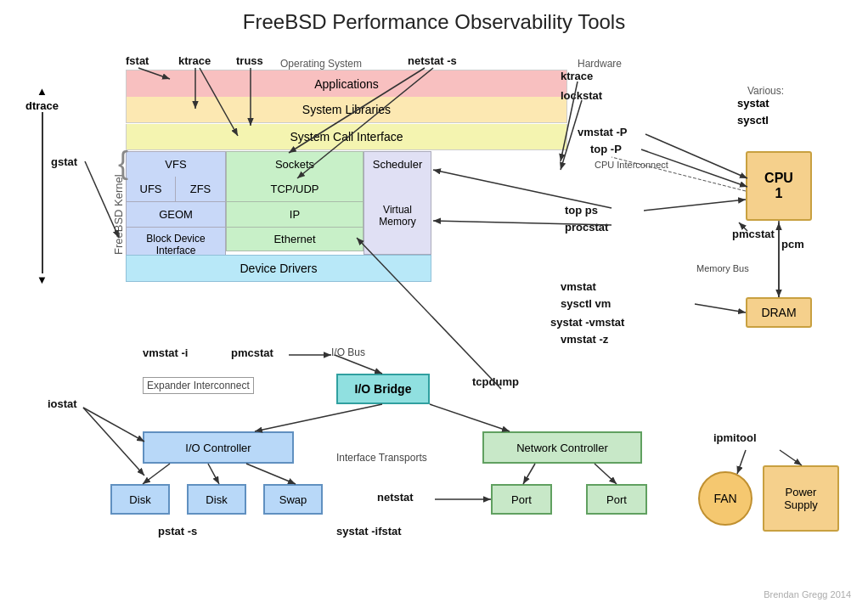 This screenshot has height=608, width=868. Describe the element at coordinates (801, 498) in the screenshot. I see `power-supply-box: Power Supply` at that location.